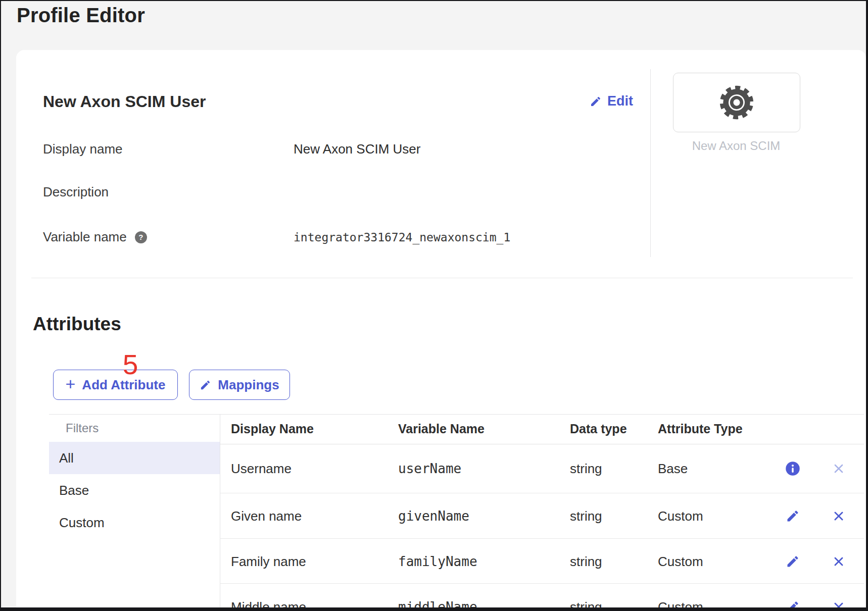 The width and height of the screenshot is (868, 611). What do you see at coordinates (673, 469) in the screenshot?
I see `cell-attribute-type: Base` at bounding box center [673, 469].